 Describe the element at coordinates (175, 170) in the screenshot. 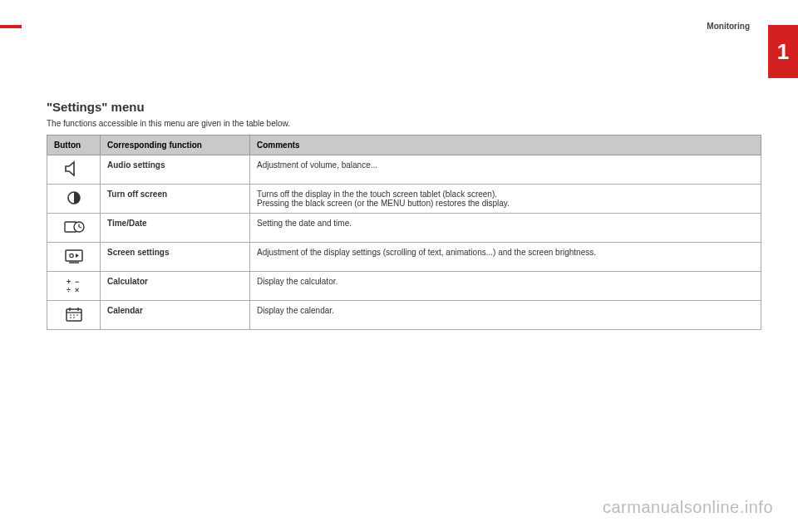

I see `function-cell: Audio settings` at that location.